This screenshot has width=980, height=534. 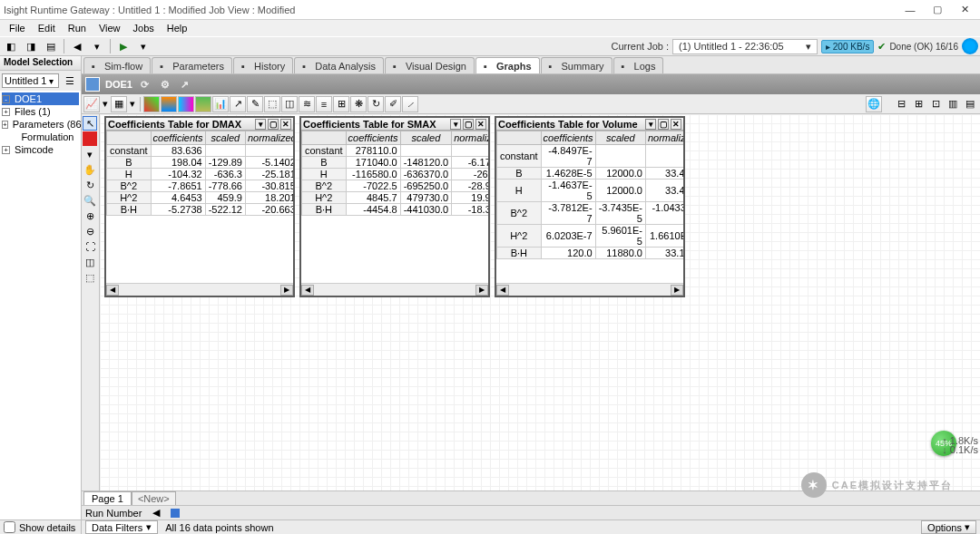 I want to click on run-prev: ◀, so click(x=156, y=513).